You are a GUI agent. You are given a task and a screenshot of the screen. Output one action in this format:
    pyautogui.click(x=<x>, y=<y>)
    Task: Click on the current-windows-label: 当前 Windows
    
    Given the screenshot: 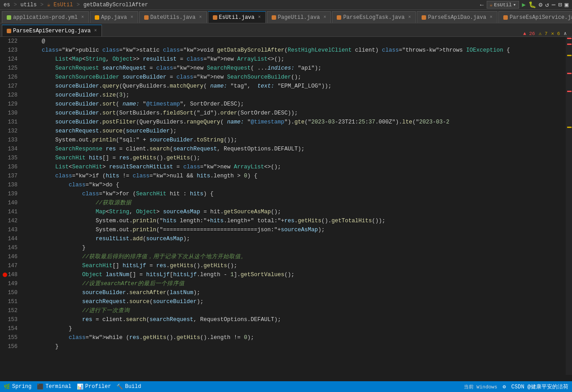 What is the action you would take?
    pyautogui.click(x=480, y=387)
    